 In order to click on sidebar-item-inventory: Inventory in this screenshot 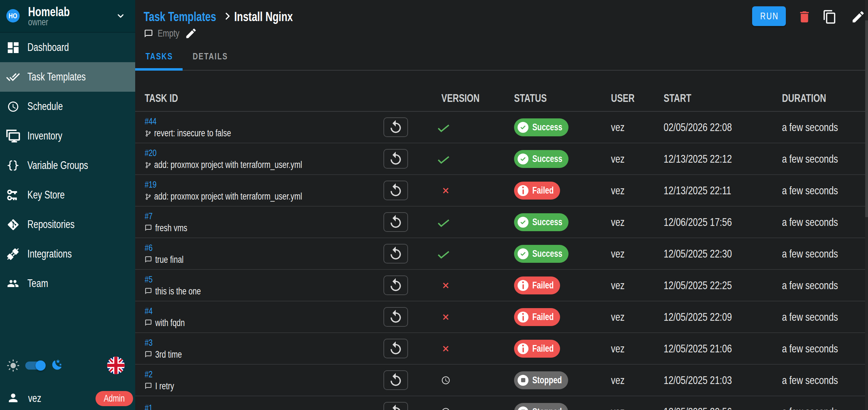, I will do `click(67, 136)`.